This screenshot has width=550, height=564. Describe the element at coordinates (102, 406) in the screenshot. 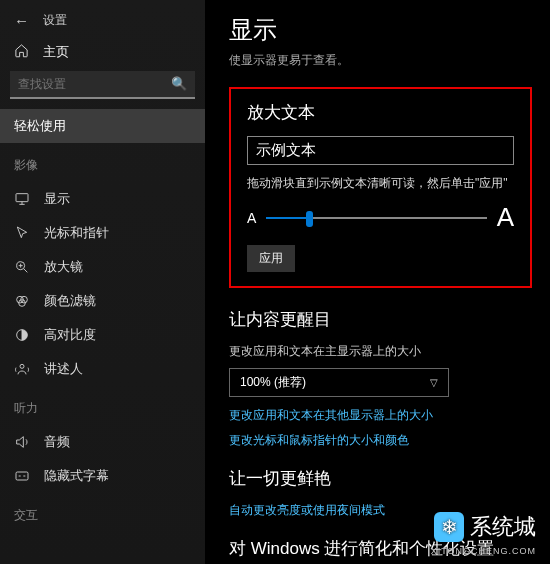

I see `section-header-hearing: 听力` at that location.